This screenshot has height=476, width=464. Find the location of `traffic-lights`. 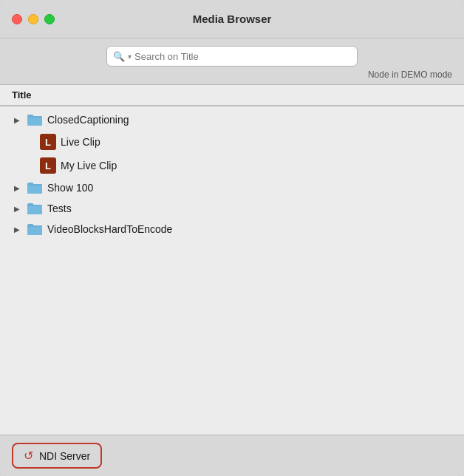

traffic-lights is located at coordinates (33, 19).